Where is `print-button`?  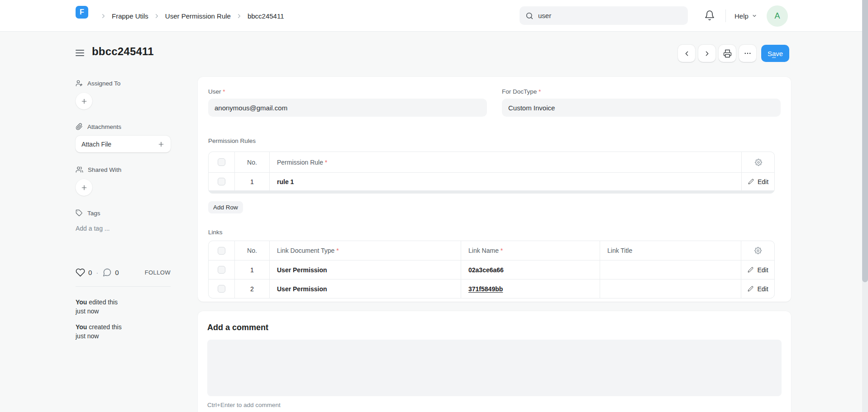
print-button is located at coordinates (727, 53).